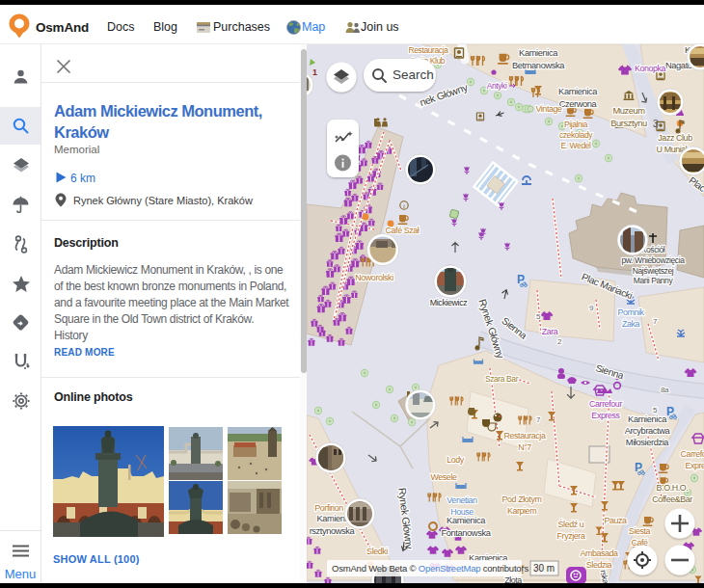 The height and width of the screenshot is (588, 704). I want to click on svg-text: Żaka, so click(631, 324).